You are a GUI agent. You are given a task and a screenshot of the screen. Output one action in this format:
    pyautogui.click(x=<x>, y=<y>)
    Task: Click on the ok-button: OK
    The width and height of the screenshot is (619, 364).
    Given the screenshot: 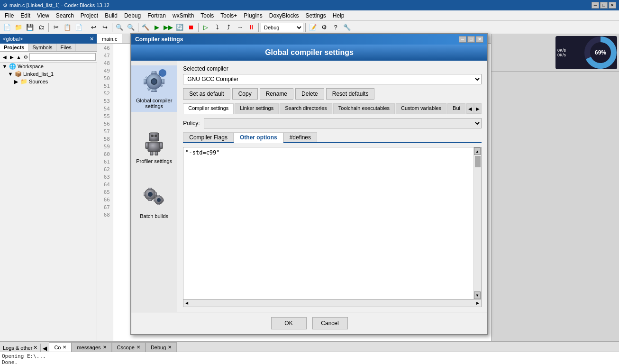 What is the action you would take?
    pyautogui.click(x=289, y=323)
    